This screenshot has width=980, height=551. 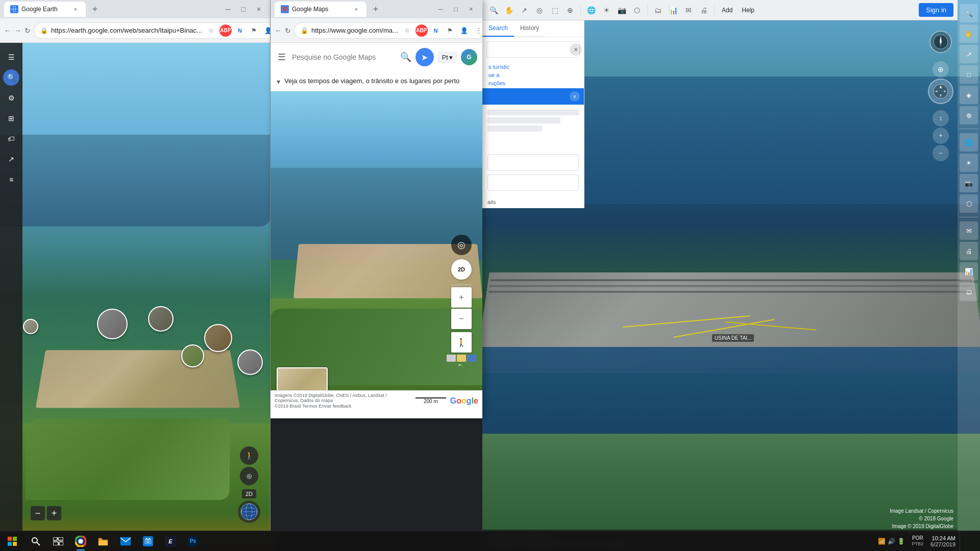 What do you see at coordinates (689, 10) in the screenshot?
I see `tb-icon-13: ✉` at bounding box center [689, 10].